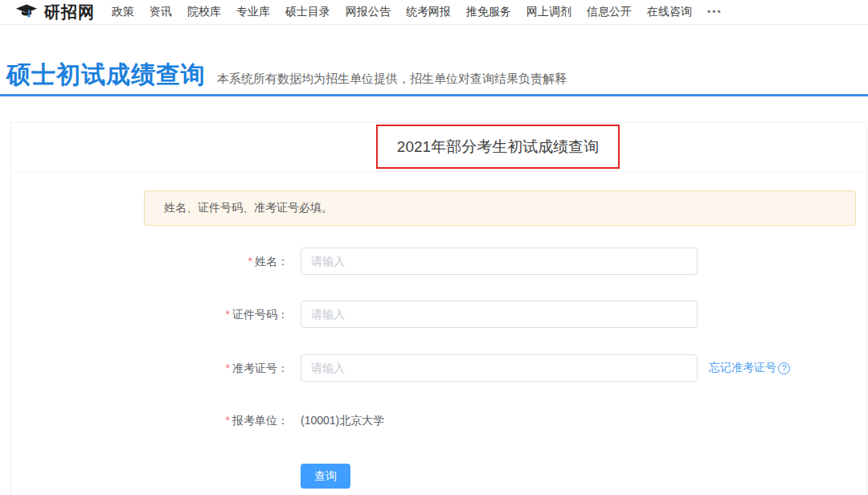 The image size is (868, 495). I want to click on graduation-cap-icon, so click(27, 13).